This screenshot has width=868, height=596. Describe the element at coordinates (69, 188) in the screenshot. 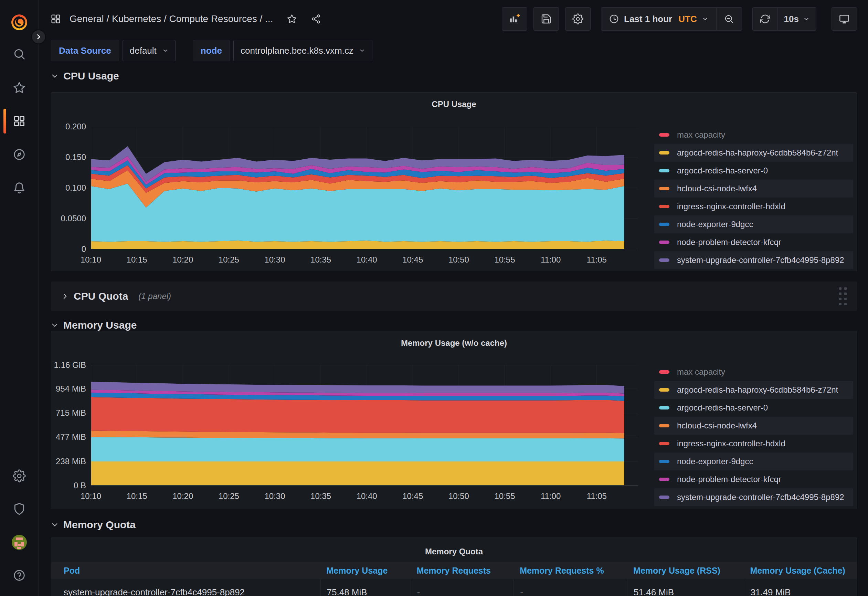

I see `axis-y-label: 0.100` at that location.